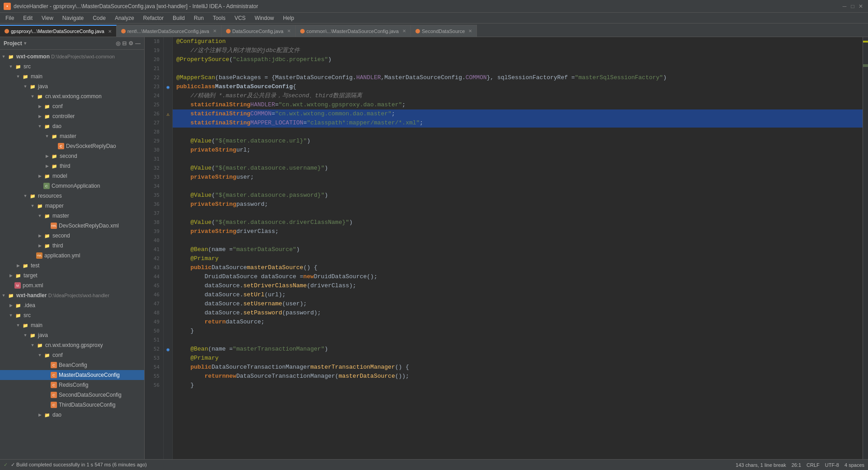 This screenshot has width=868, height=470. What do you see at coordinates (118, 43) in the screenshot?
I see `locate-icon: ◎` at bounding box center [118, 43].